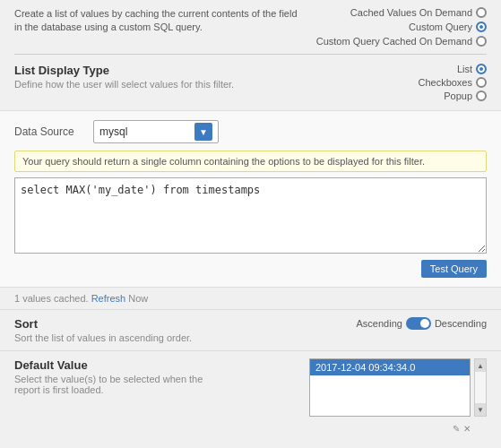 The image size is (501, 448). Describe the element at coordinates (398, 387) in the screenshot. I see `default-value-right: 2017-12-04 09:34:34.0 ▲ ▼` at that location.